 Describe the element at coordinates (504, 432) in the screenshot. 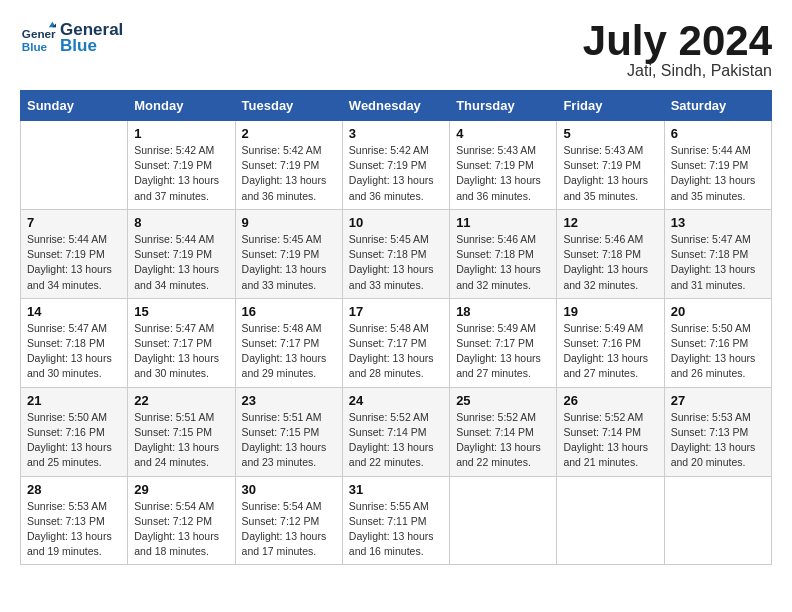

I see `day-cell: 25Sunrise: 5:52 AM Sunset: 7:14 PM Dayli…` at that location.